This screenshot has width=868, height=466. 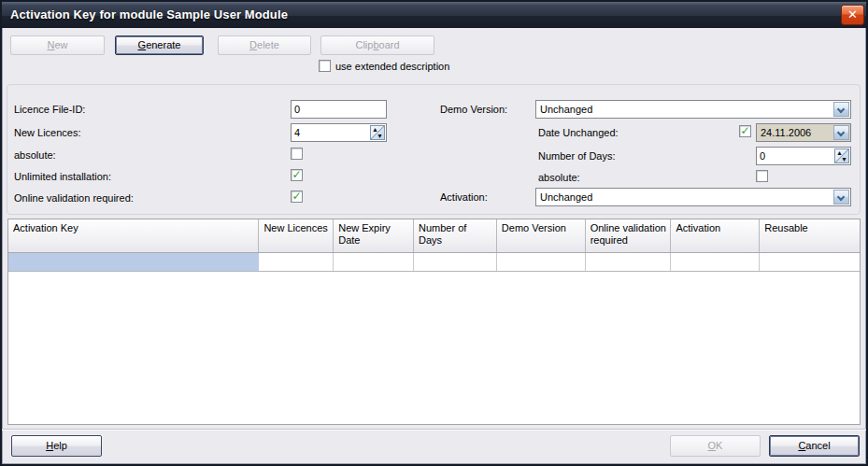 What do you see at coordinates (463, 197) in the screenshot?
I see `activation-label: Activation:` at bounding box center [463, 197].